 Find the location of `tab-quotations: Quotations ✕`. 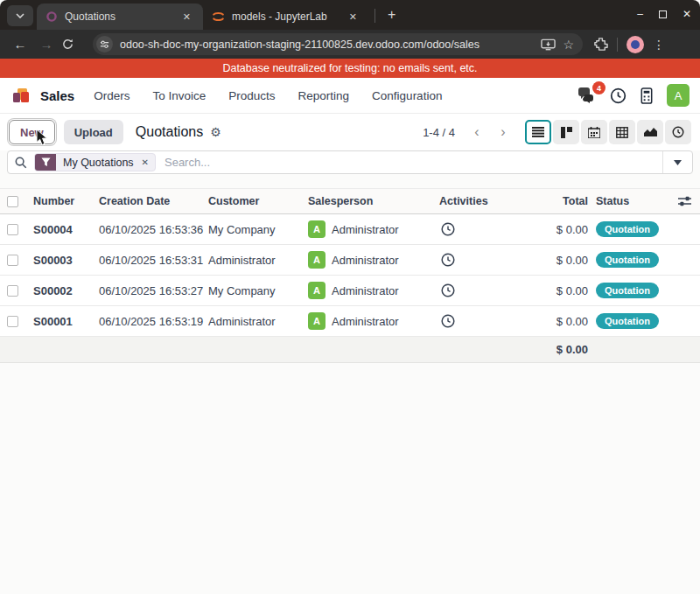

tab-quotations: Quotations ✕ is located at coordinates (120, 17).